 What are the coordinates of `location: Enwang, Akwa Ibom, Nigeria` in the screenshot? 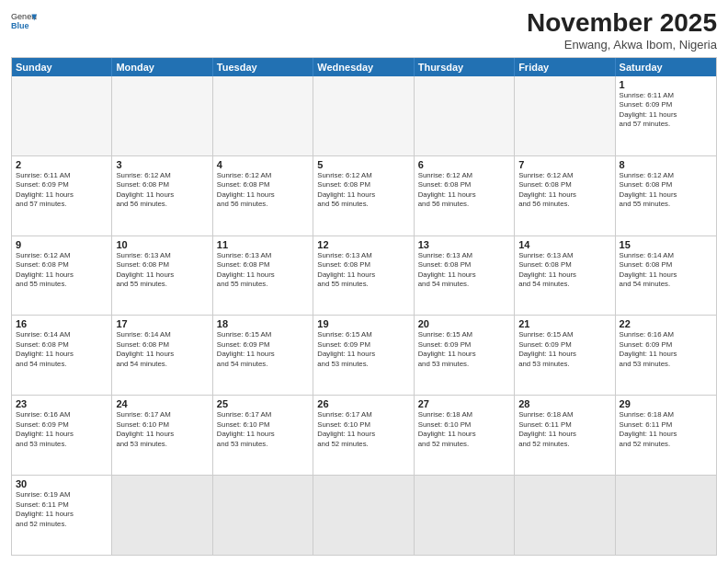 It's located at (621, 44).